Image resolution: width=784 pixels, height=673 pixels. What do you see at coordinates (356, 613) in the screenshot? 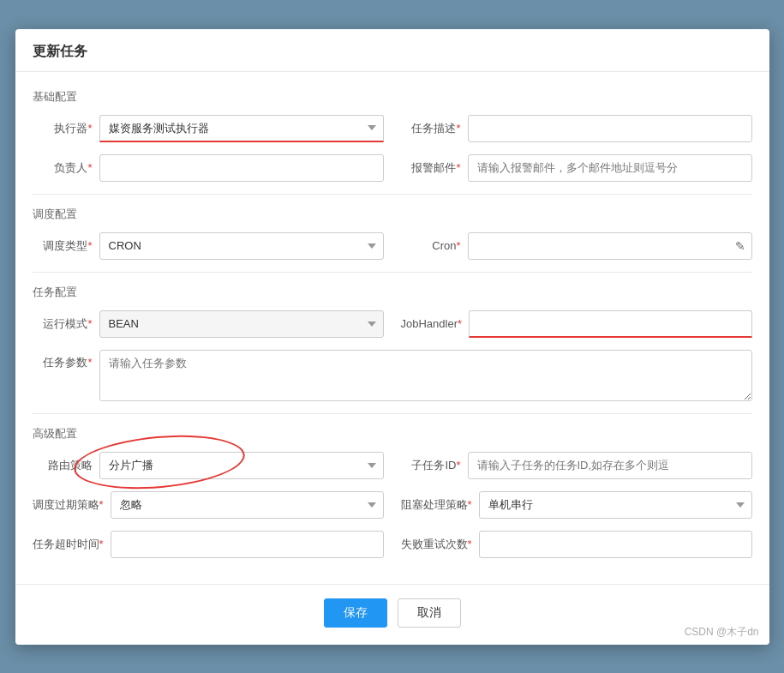
I see `save-button: 保存` at bounding box center [356, 613].